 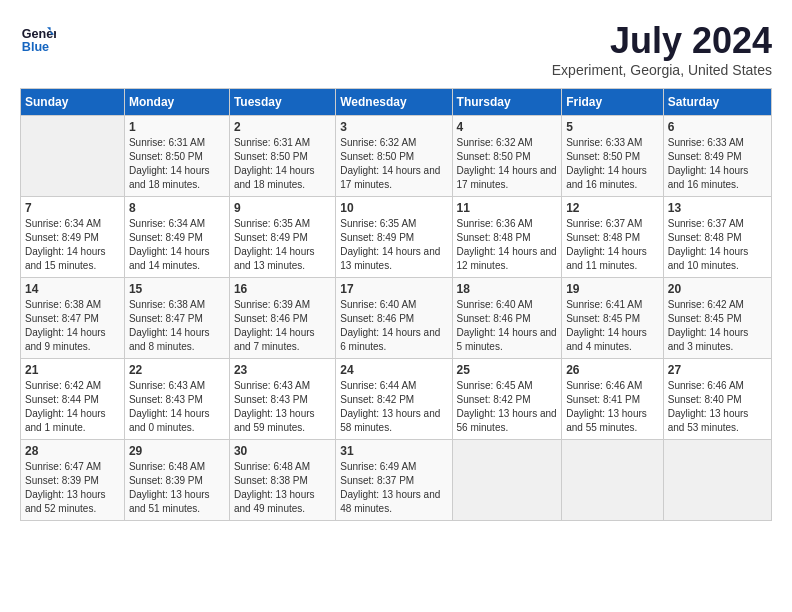 What do you see at coordinates (612, 289) in the screenshot?
I see `day-number: 19` at bounding box center [612, 289].